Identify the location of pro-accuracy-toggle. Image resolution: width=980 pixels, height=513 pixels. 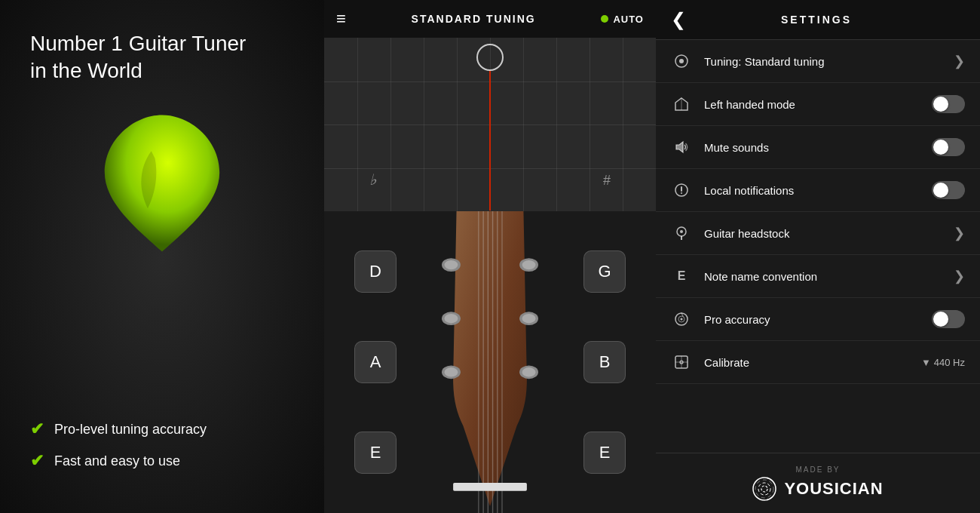
(948, 319).